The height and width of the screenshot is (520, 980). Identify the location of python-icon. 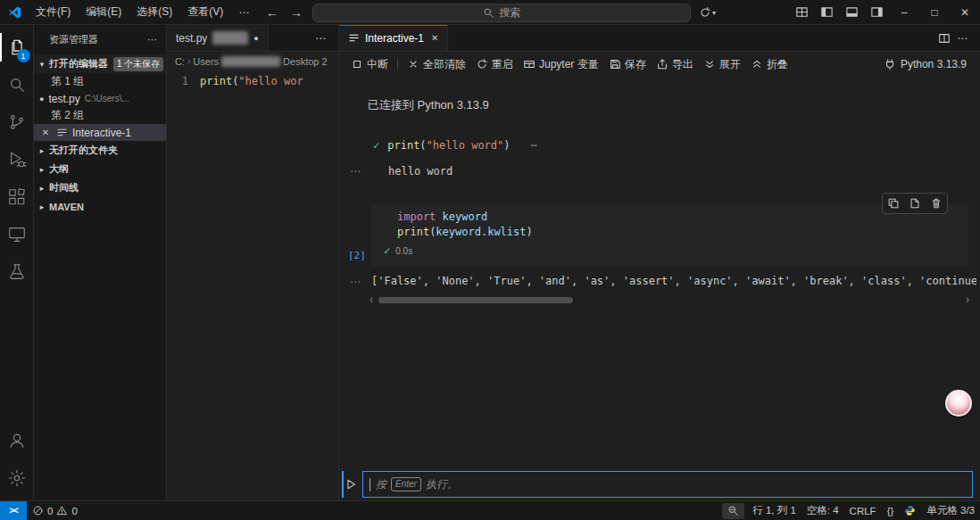
(910, 510).